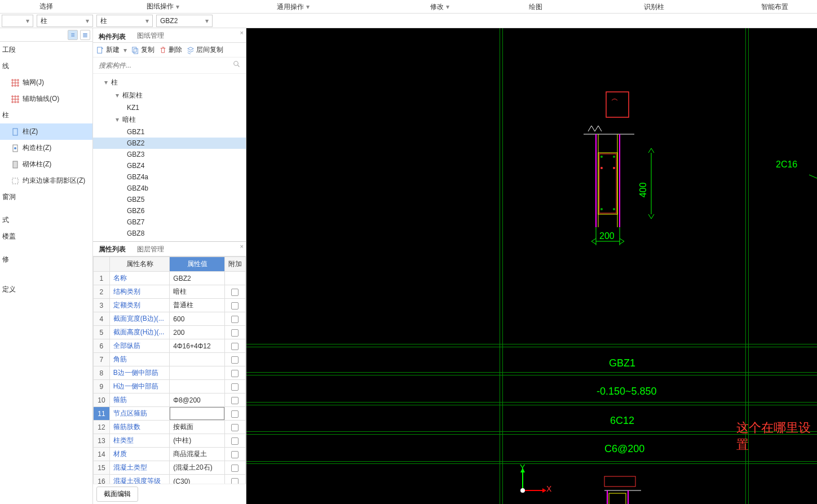 This screenshot has height=504, width=817. I want to click on tree-item: GBZ2, so click(169, 143).